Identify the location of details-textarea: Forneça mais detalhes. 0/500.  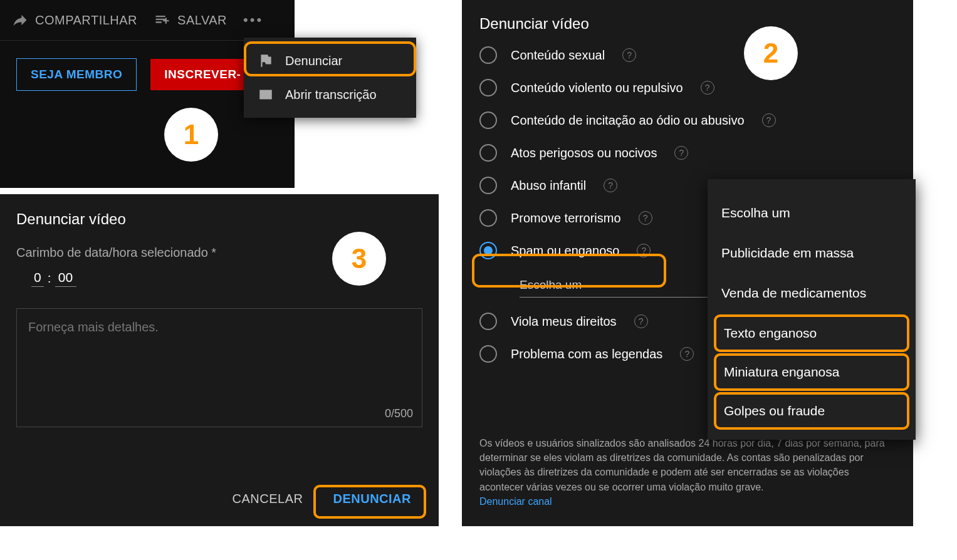
(219, 368).